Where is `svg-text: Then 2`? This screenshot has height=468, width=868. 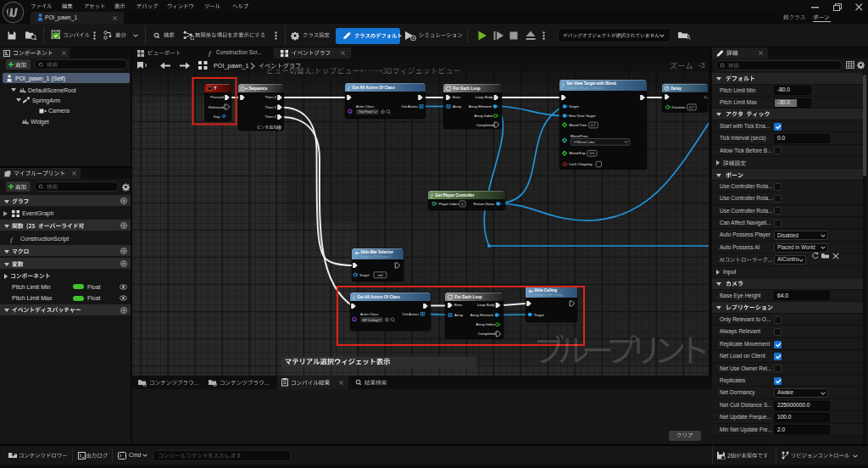
svg-text: Then 2 is located at coordinates (271, 117).